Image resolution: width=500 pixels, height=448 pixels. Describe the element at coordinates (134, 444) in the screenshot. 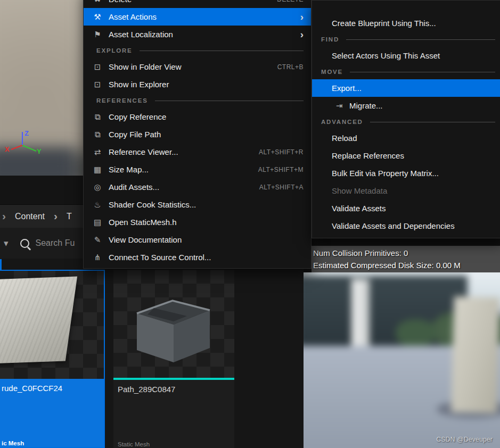

I see `asset-type-label: Static Mesh` at that location.